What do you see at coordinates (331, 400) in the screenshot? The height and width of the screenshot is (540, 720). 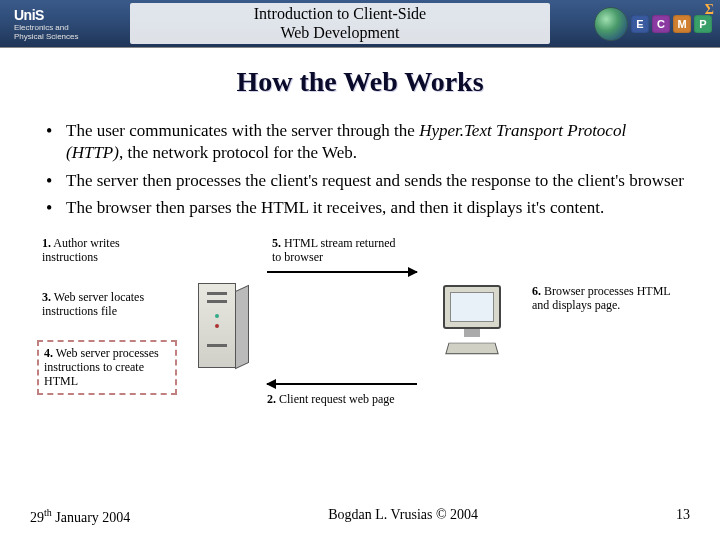 I see `step-2: 2. Client request web page` at bounding box center [331, 400].